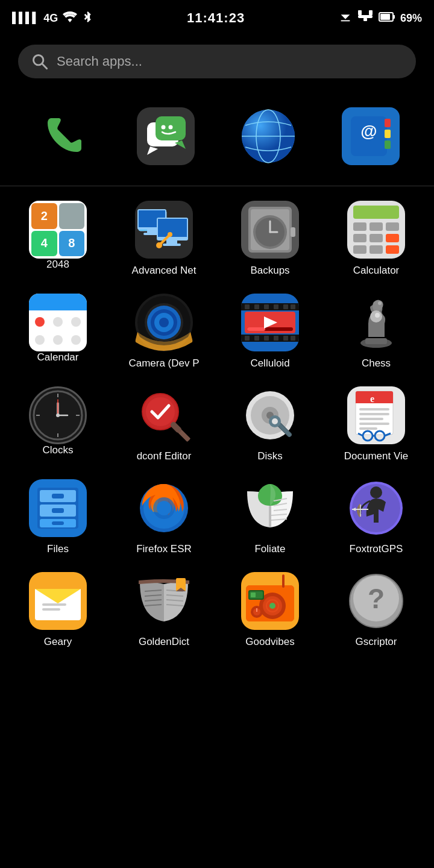 This screenshot has height=868, width=434. I want to click on app-calendar: Calendar, so click(58, 332).